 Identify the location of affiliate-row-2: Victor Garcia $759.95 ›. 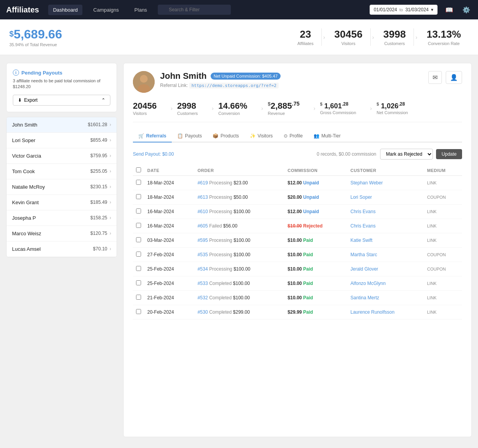
(61, 156).